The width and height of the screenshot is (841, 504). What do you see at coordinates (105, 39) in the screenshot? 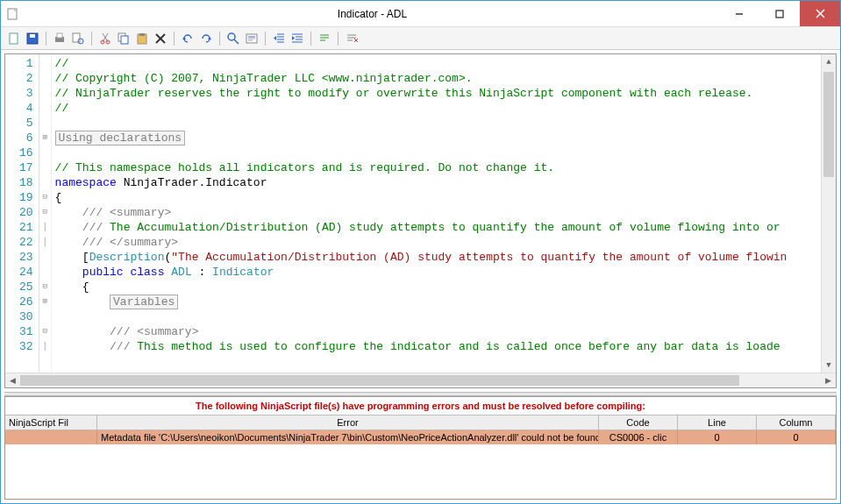
I see `cut-icon` at bounding box center [105, 39].